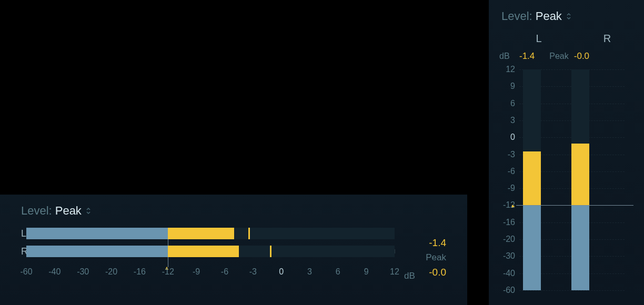 The image size is (644, 305). I want to click on meter-row-right: R, so click(234, 251).